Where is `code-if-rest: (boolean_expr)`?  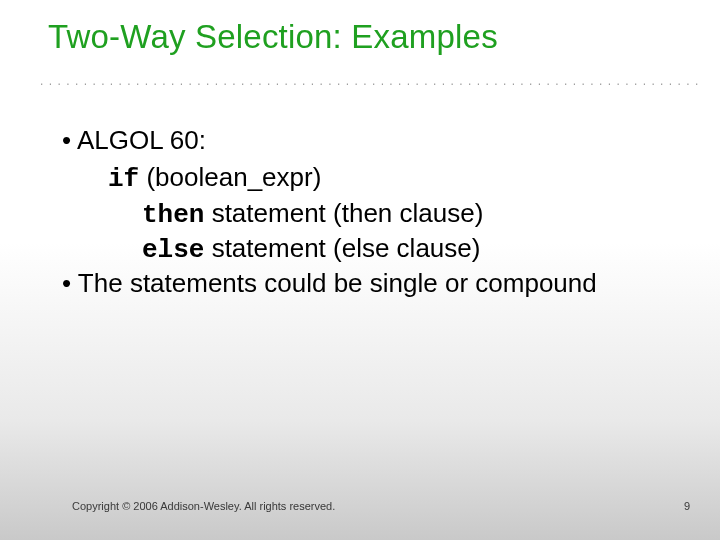
code-if-rest: (boolean_expr) is located at coordinates (230, 177).